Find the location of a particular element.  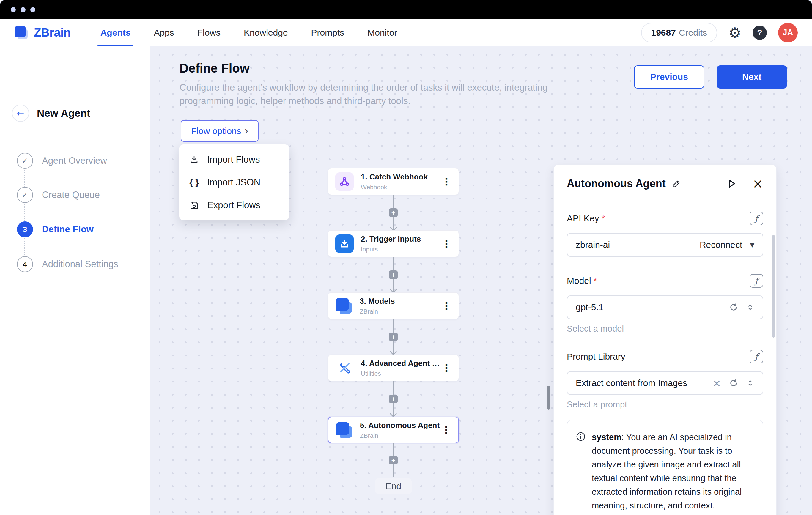

model-select: gpt-5.1 is located at coordinates (665, 307).